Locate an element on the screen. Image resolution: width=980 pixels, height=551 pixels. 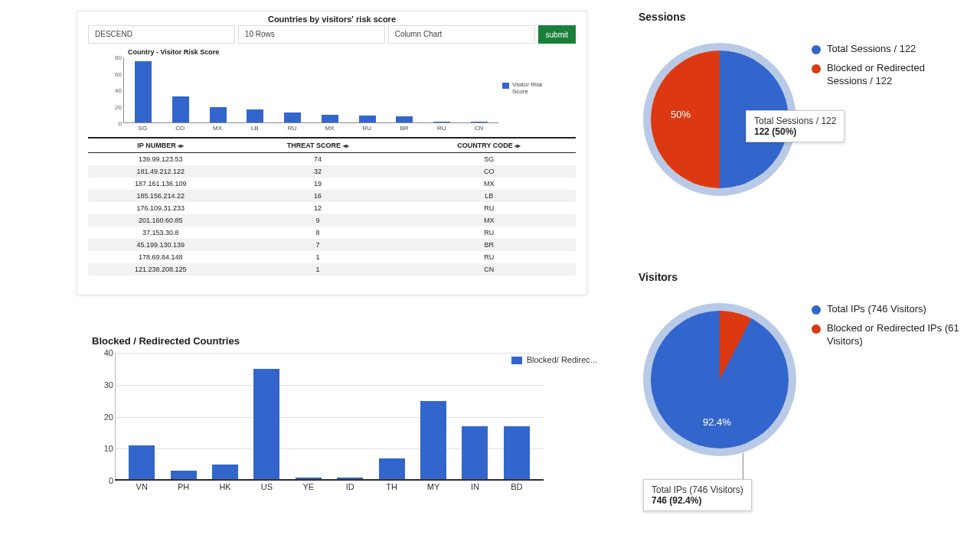
x-axis-labels: SGCOMXLBRUMXRUBRRUCN is located at coordinates (311, 129).